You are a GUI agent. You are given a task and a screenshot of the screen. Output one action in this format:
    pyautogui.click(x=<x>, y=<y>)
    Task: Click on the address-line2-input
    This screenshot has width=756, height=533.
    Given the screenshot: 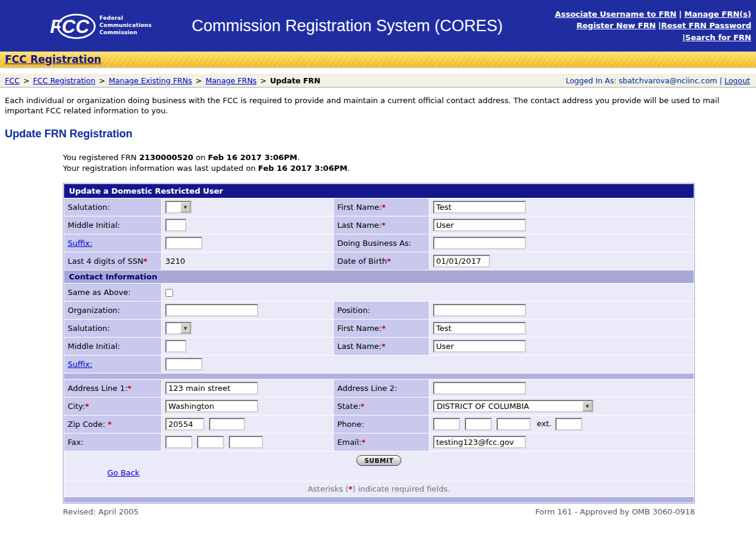 What is the action you would take?
    pyautogui.click(x=479, y=389)
    